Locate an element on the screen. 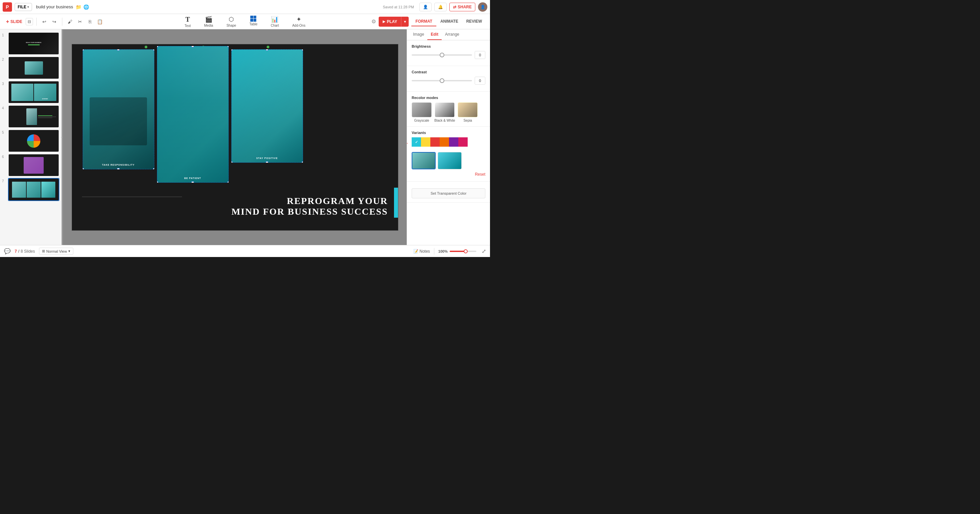  notifications-button: 🔔 is located at coordinates (441, 7).